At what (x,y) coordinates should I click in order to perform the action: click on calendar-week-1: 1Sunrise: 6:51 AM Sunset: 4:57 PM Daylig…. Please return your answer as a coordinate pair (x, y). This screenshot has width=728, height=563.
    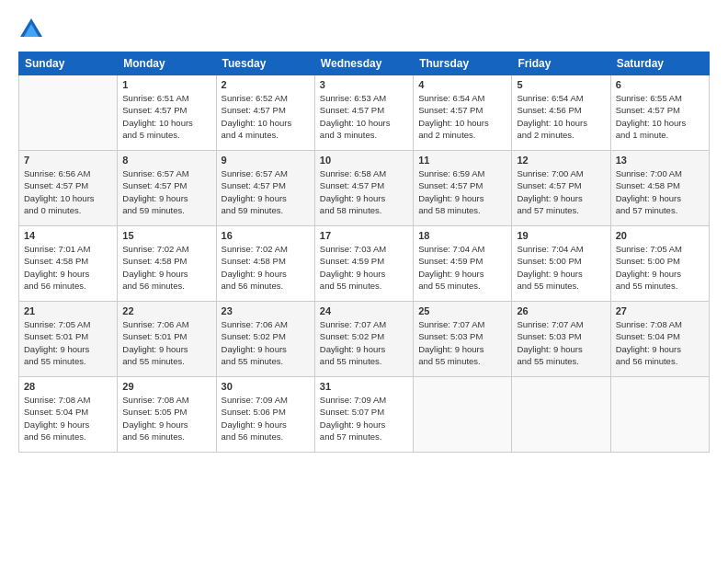
    Looking at the image, I should click on (364, 113).